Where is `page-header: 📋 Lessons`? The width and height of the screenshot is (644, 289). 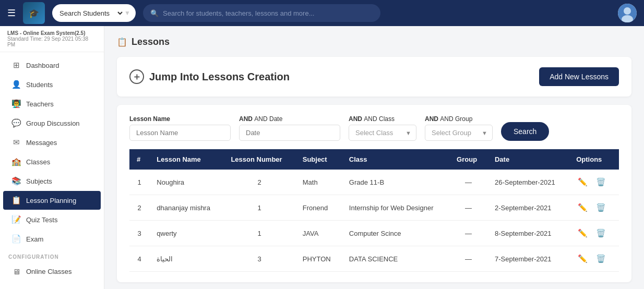 page-header: 📋 Lessons is located at coordinates (374, 42).